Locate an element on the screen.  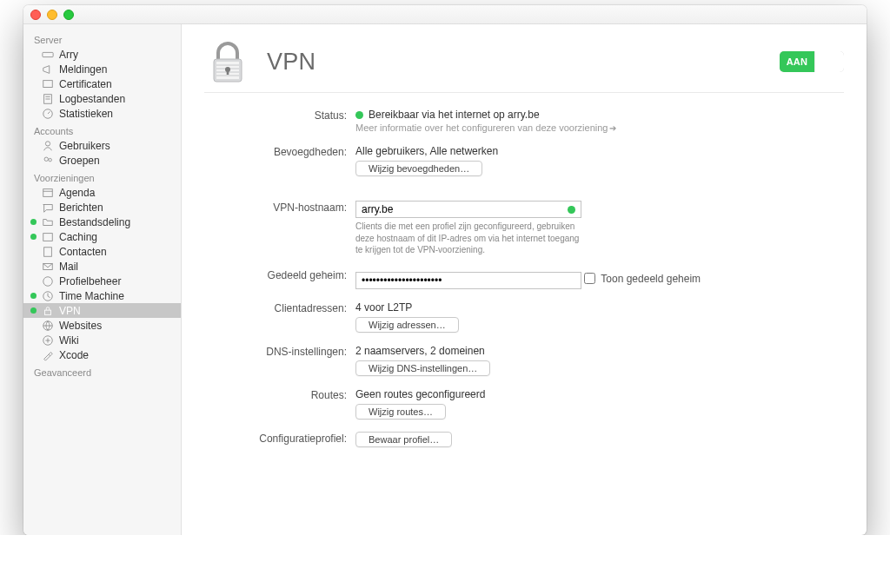
sidebar-item-bestandsdeling: Bestandsdeling is located at coordinates (103, 222).